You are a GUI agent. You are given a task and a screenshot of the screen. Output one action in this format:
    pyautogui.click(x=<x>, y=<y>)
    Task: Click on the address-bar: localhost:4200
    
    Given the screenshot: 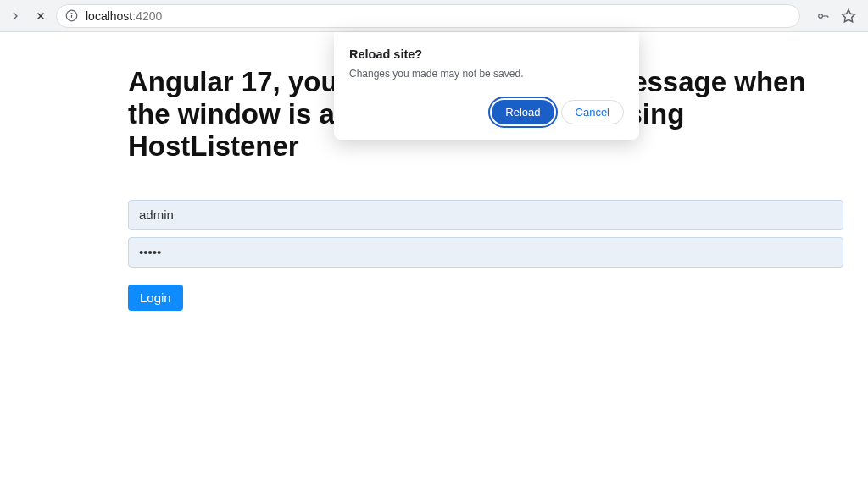 What is the action you would take?
    pyautogui.click(x=428, y=16)
    